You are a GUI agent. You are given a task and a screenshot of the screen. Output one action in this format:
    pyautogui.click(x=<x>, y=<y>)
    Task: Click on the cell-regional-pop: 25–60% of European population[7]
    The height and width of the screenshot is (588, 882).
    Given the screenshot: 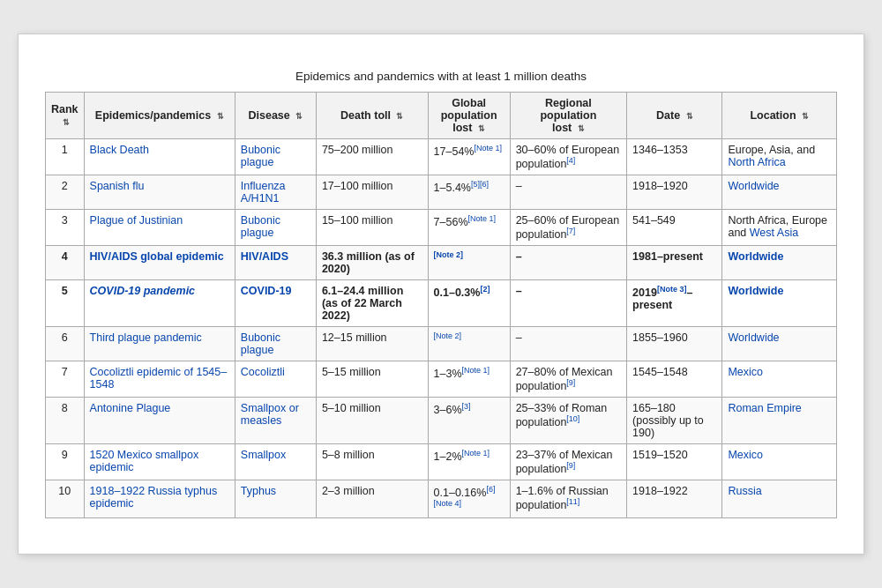 What is the action you would take?
    pyautogui.click(x=568, y=227)
    